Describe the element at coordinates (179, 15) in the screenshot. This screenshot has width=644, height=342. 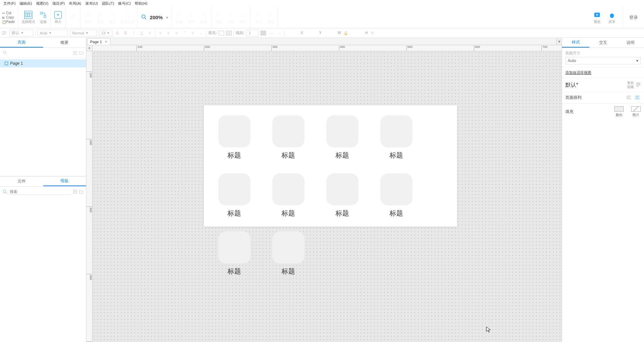
I see `align-left-icon` at that location.